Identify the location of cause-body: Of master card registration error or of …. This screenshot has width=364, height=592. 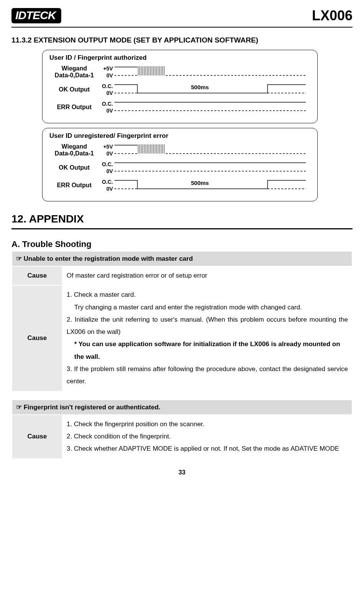
(207, 276).